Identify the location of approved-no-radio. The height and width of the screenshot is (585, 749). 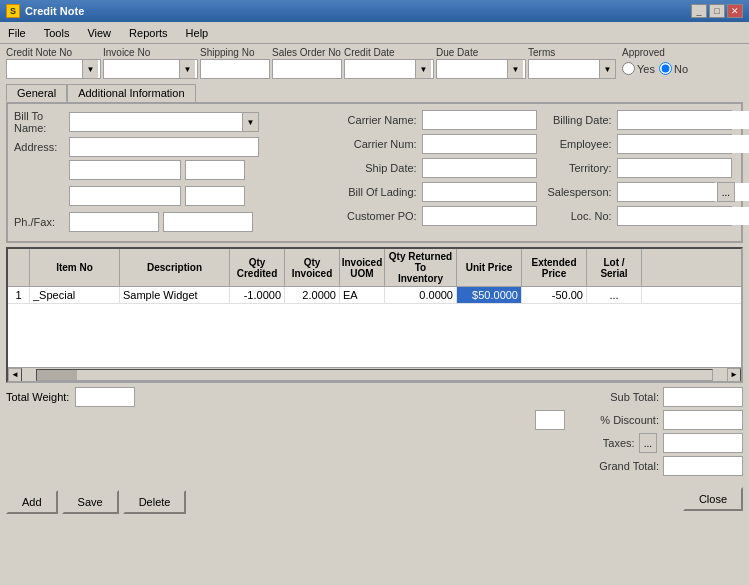
(666, 68).